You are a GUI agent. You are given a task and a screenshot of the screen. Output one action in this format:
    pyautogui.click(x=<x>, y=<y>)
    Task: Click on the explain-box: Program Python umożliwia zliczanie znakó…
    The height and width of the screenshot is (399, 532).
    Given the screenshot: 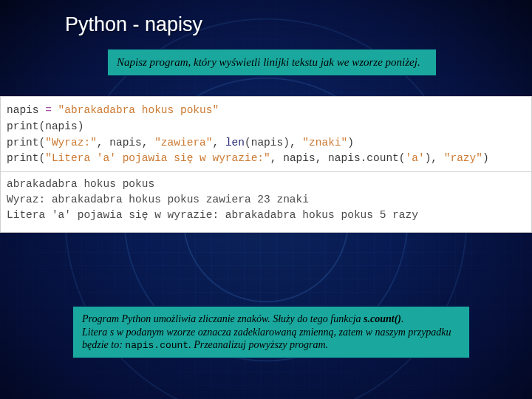 What is the action you would take?
    pyautogui.click(x=271, y=332)
    